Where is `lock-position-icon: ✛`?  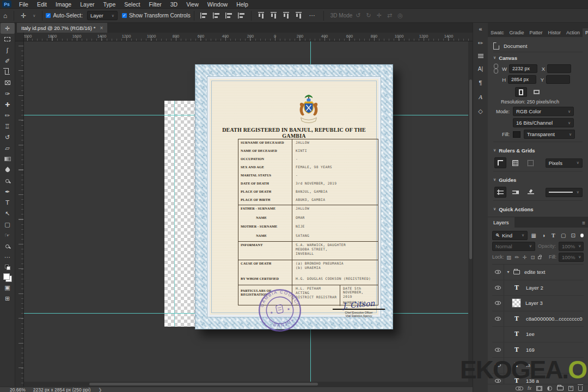 lock-position-icon: ✛ is located at coordinates (525, 257).